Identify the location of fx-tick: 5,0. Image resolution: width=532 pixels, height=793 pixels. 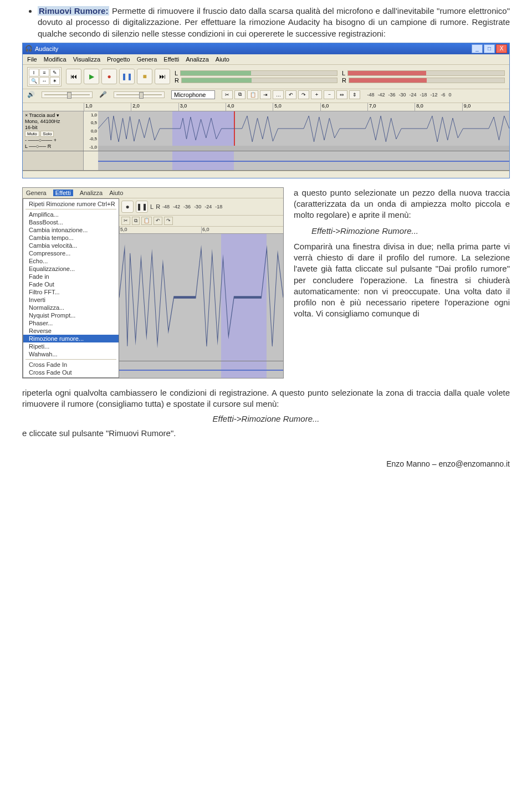
(160, 230).